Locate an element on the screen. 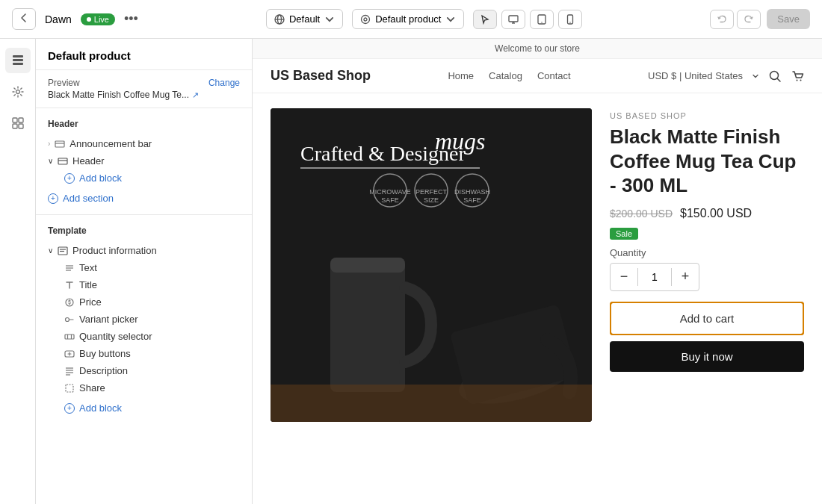 This screenshot has height=504, width=822. plus-circle-icon: + is located at coordinates (53, 199).